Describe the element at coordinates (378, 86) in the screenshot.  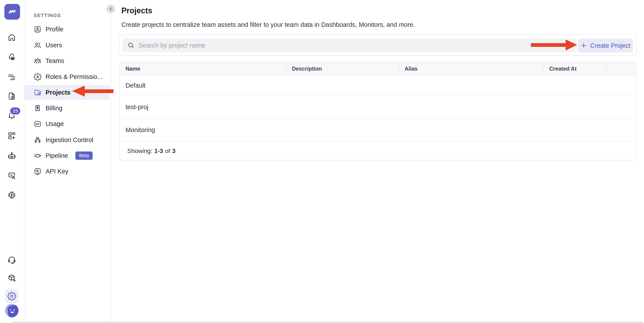
I see `table-row-default: Default` at that location.